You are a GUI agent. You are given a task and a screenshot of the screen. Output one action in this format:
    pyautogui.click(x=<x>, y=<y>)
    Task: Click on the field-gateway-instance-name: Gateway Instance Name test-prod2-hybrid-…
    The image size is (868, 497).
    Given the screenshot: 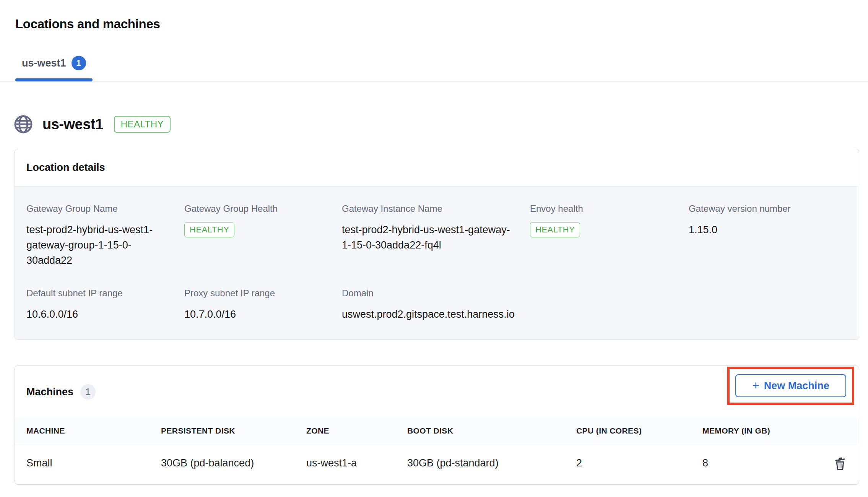 What is the action you would take?
    pyautogui.click(x=436, y=236)
    